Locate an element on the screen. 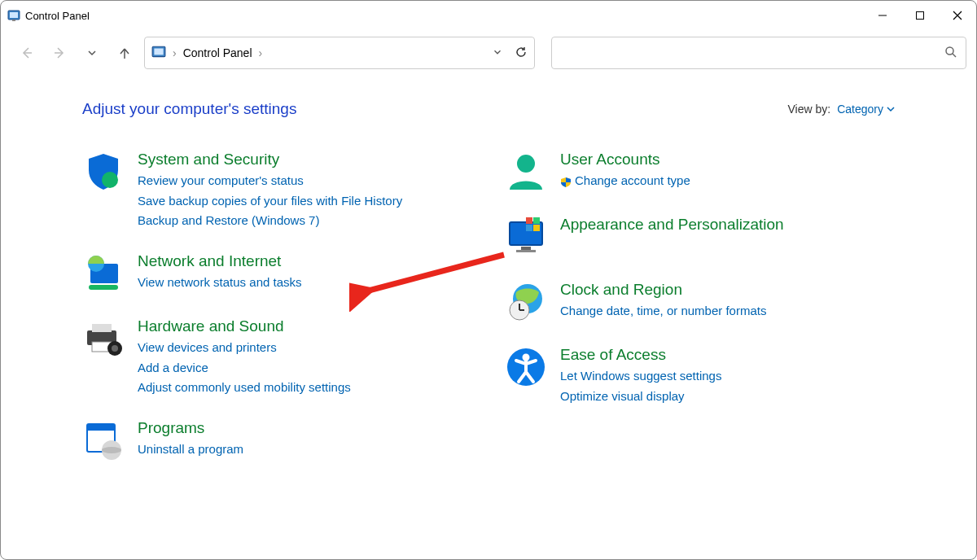 The width and height of the screenshot is (977, 560). titlebar: Control Panel is located at coordinates (488, 15).